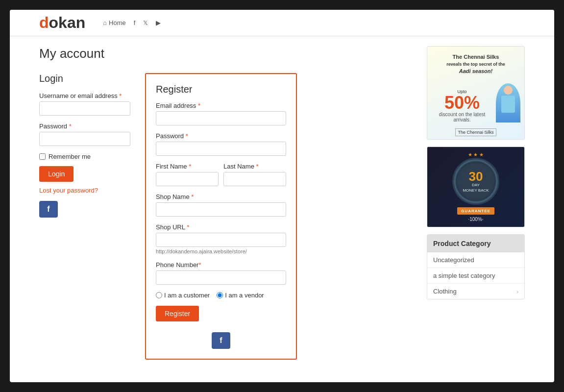 The width and height of the screenshot is (564, 392). Describe the element at coordinates (44, 23) in the screenshot. I see `logo-d: d` at that location.